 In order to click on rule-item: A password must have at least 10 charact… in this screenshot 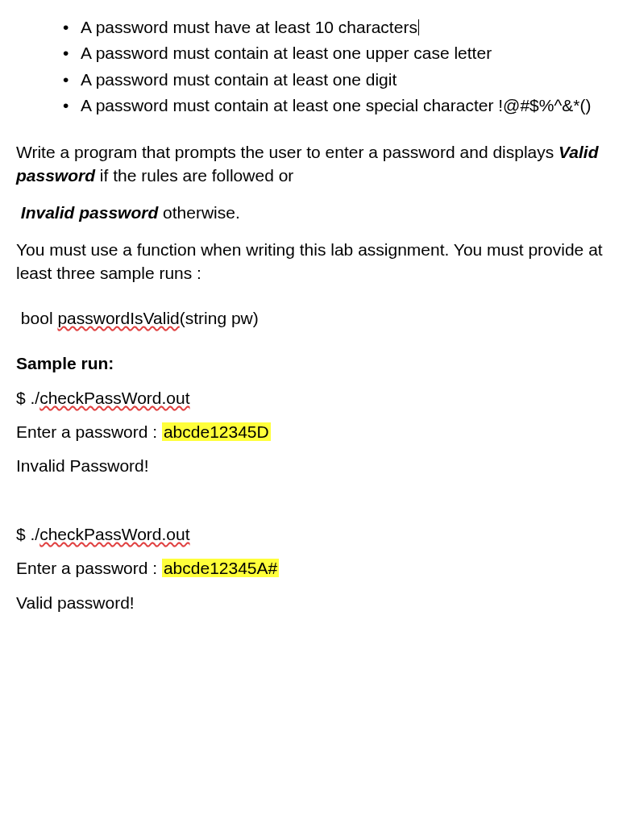, I will do `click(337, 27)`.